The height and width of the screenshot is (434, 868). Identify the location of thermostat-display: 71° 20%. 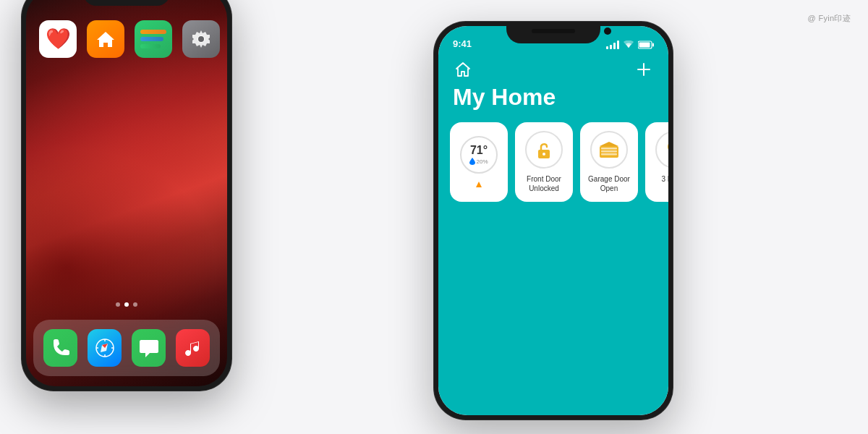
(479, 155).